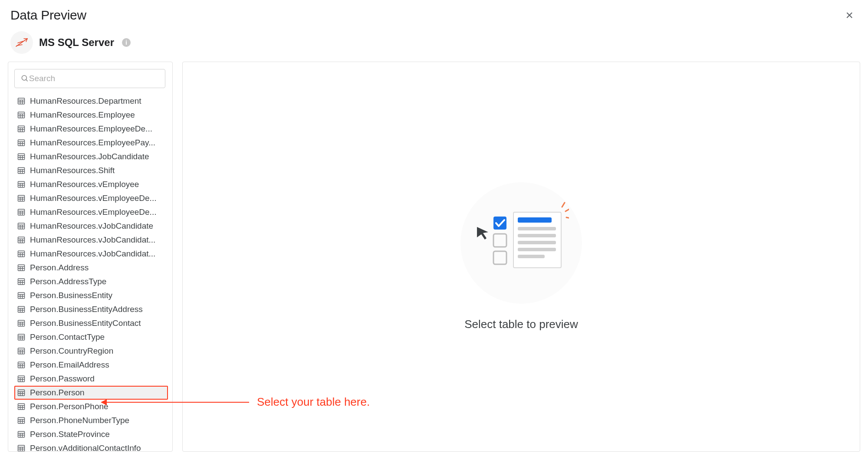 This screenshot has width=868, height=463. I want to click on table-item-label: HumanResources.vJobCandidate, so click(92, 226).